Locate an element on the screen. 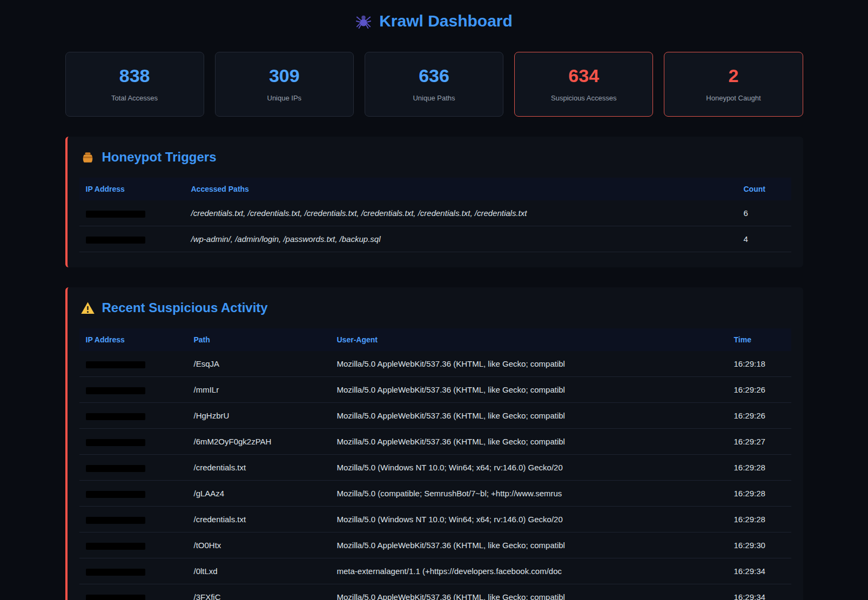 This screenshot has height=600, width=868. path-cell: /HgHzbrU is located at coordinates (259, 416).